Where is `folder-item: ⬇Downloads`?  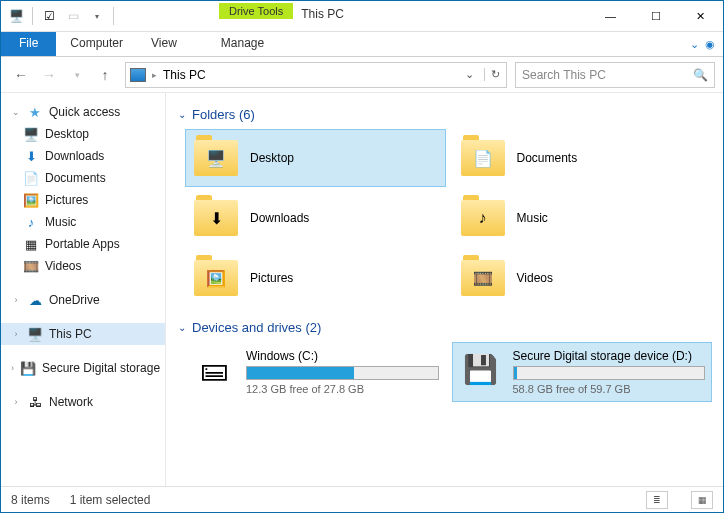
folder-item: ⬇Downloads is located at coordinates (316, 218).